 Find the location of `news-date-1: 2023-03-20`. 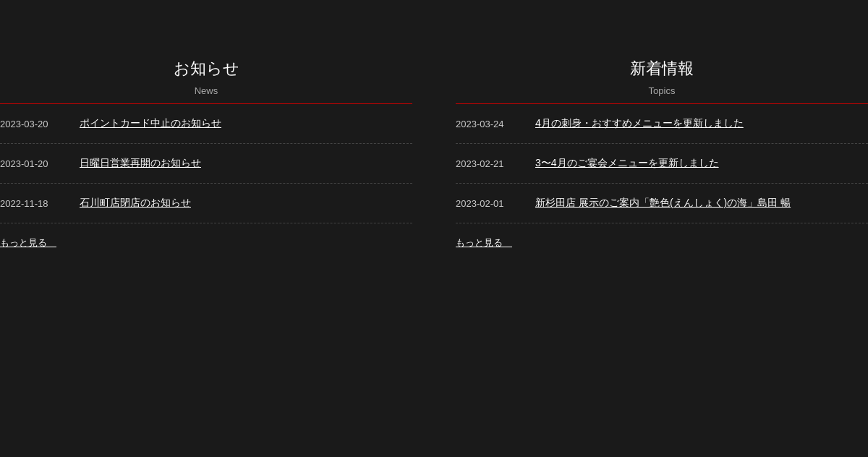

news-date-1: 2023-03-20 is located at coordinates (33, 124).